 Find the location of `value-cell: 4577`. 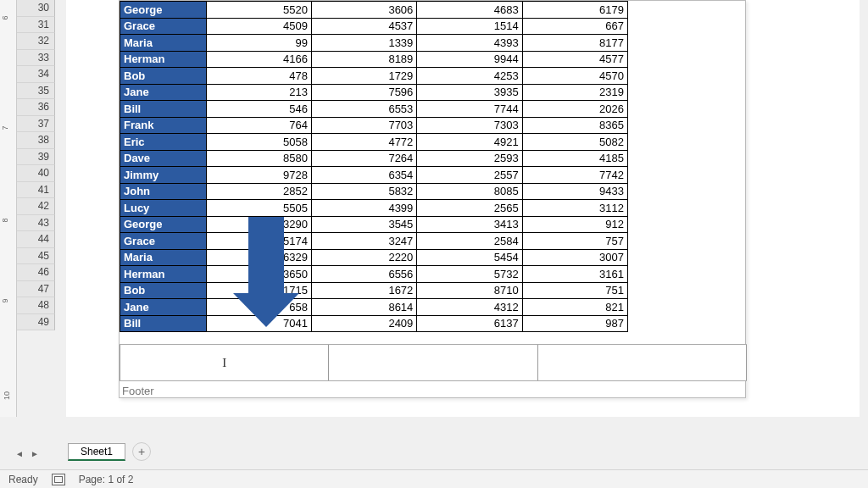

value-cell: 4577 is located at coordinates (575, 59).